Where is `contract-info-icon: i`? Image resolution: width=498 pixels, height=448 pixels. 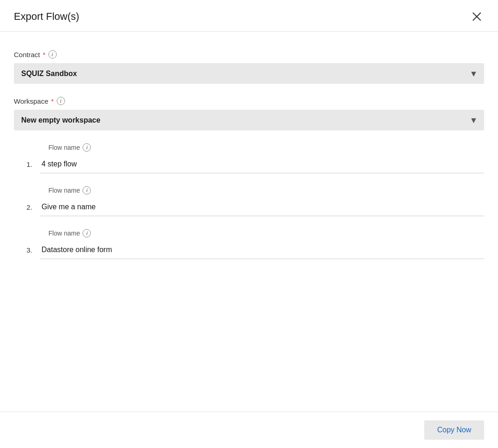 contract-info-icon: i is located at coordinates (53, 54).